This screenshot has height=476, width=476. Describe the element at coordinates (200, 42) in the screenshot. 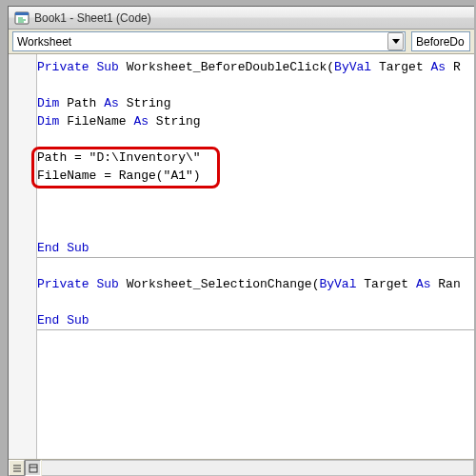

I see `object-dropdown-value: Worksheet` at that location.